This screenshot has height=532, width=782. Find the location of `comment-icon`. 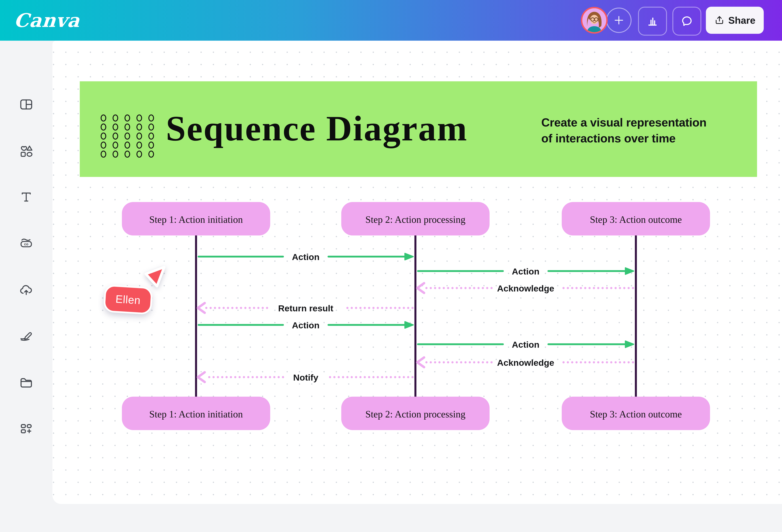

comment-icon is located at coordinates (687, 21).